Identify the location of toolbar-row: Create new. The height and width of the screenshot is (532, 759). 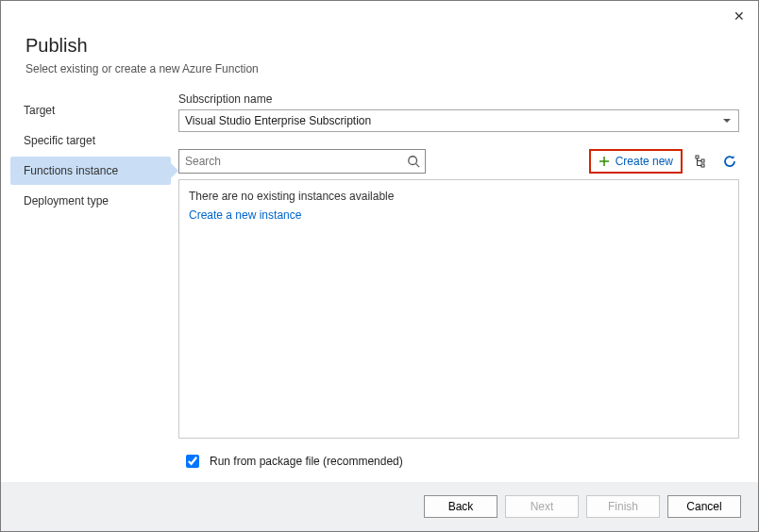
(459, 161).